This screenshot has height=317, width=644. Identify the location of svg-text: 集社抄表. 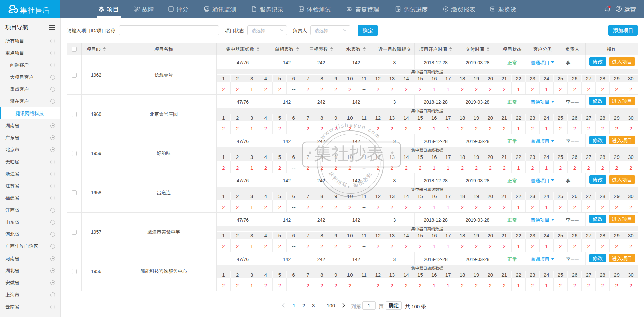
(349, 152).